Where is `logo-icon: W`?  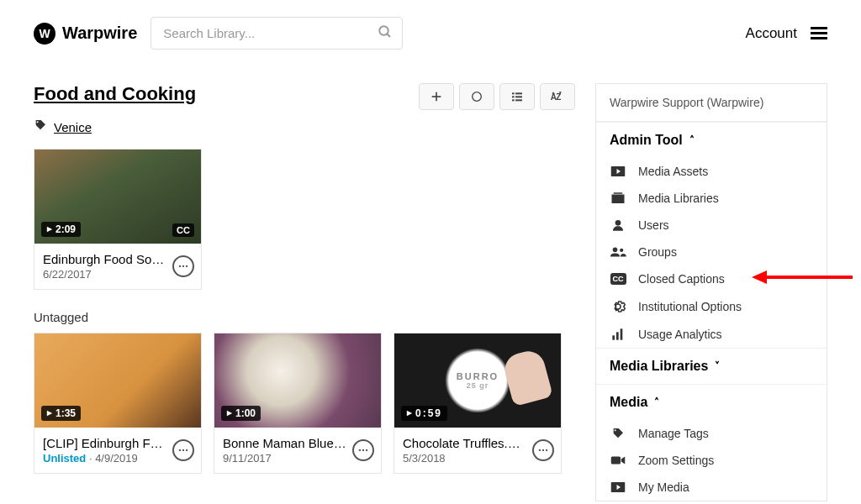 logo-icon: W is located at coordinates (45, 34).